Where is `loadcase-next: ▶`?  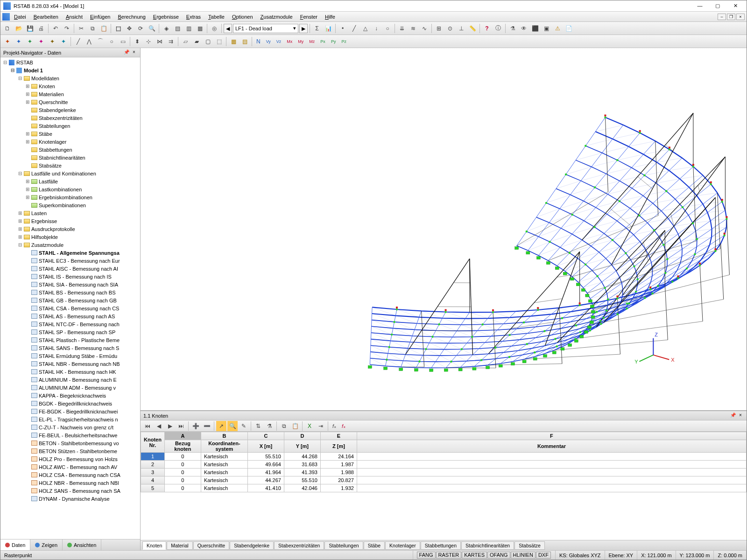
loadcase-next: ▶ is located at coordinates (303, 28).